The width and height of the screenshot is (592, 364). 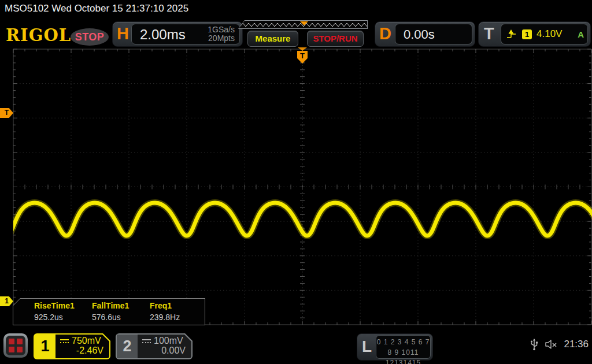 What do you see at coordinates (154, 347) in the screenshot?
I see `channel2-status-box: 2 100mV 0.00V` at bounding box center [154, 347].